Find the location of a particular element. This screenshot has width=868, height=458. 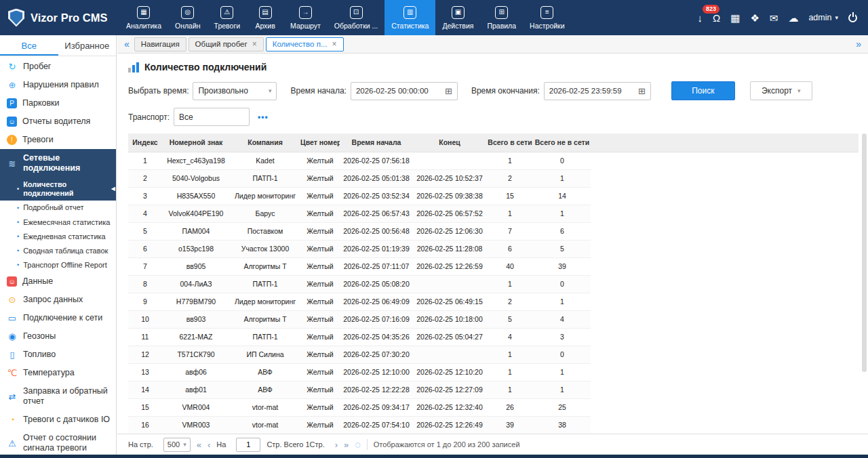

table-row: 116221-MAZПАТП-1Желтый2026-02-25 04:35:2… is located at coordinates (494, 337).